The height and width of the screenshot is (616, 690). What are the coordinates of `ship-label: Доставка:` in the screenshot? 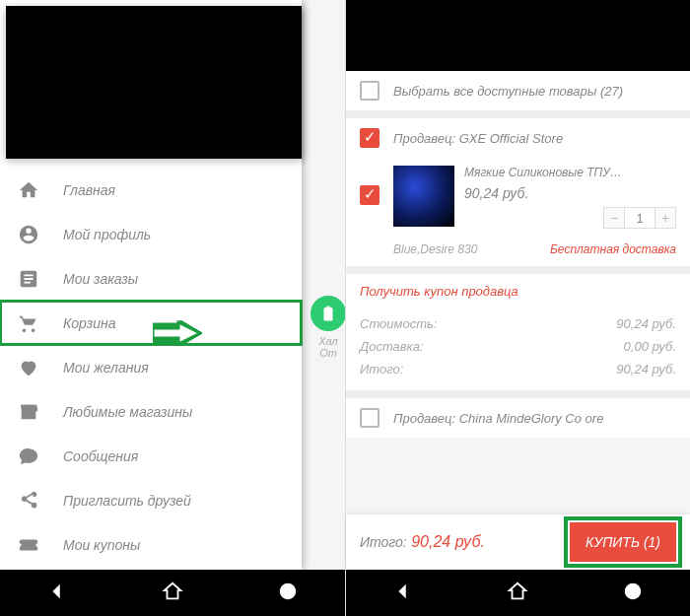 It's located at (392, 347).